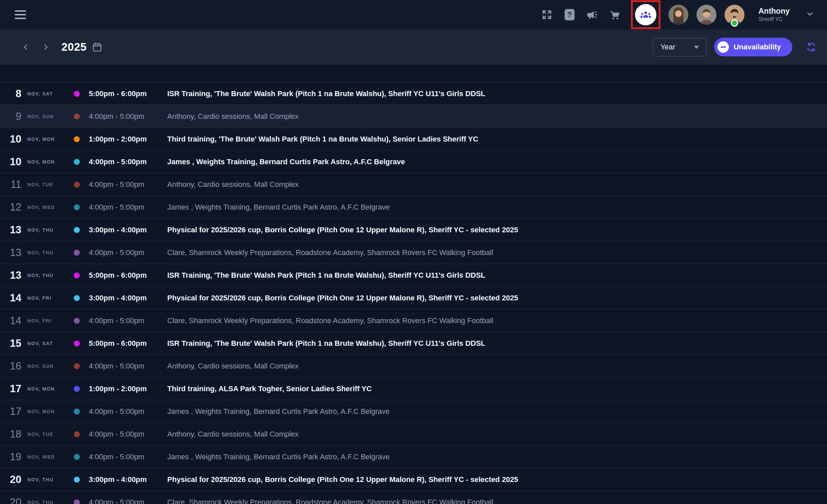  I want to click on event-row: 9 NOV, SUN 4:00pm - 5:00pm Anthony, Card…, so click(414, 116).